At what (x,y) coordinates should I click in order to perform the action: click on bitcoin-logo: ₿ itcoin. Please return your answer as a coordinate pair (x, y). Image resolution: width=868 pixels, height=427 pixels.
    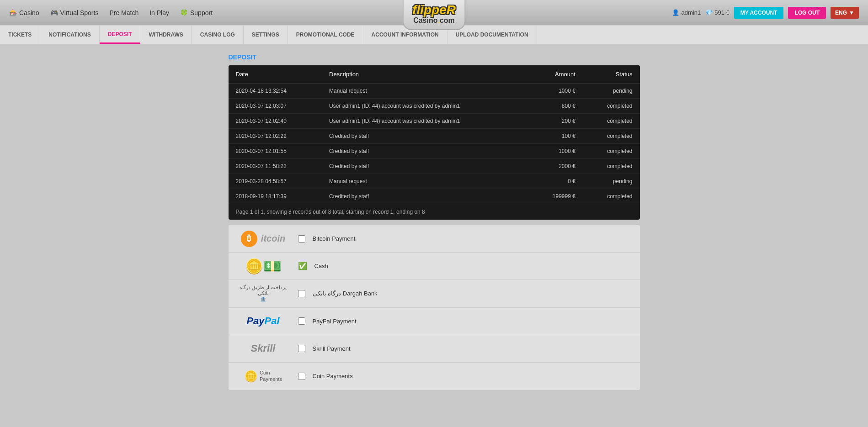
    Looking at the image, I should click on (263, 239).